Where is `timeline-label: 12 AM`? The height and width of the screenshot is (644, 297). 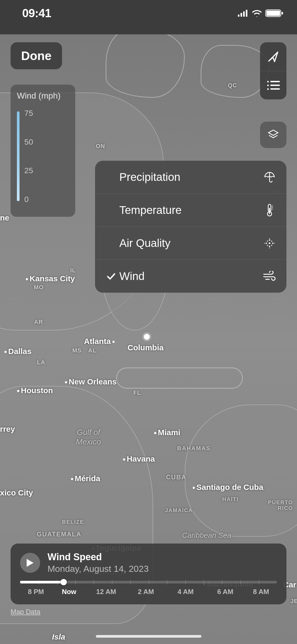
timeline-label: 12 AM is located at coordinates (106, 592).